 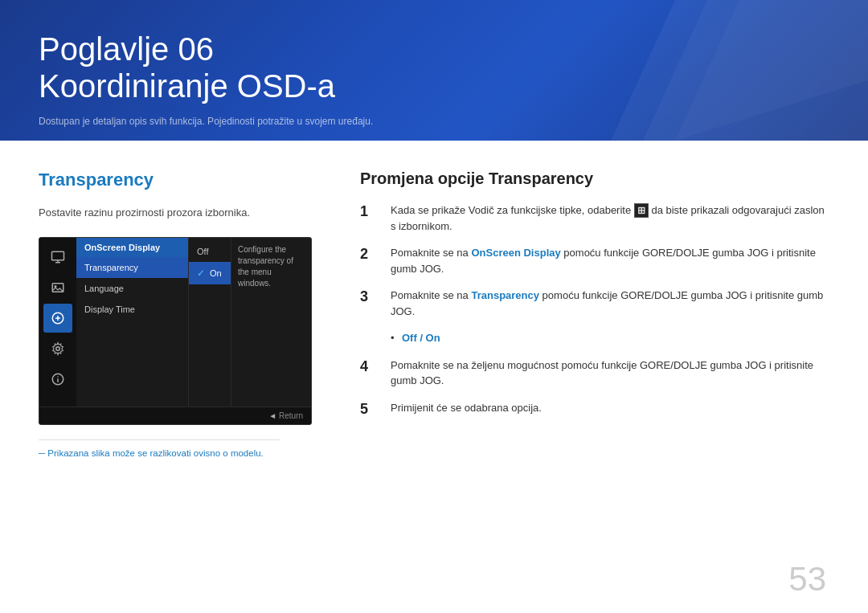 What do you see at coordinates (505, 296) in the screenshot?
I see `step-3-highlight: Transparency` at bounding box center [505, 296].